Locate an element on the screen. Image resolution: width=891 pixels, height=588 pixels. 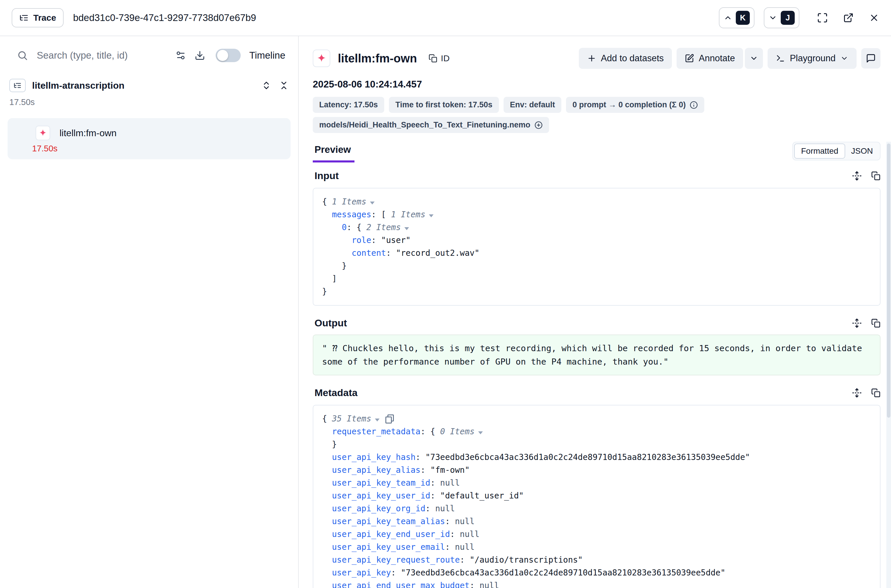
trace-button-label: Trace is located at coordinates (45, 18).